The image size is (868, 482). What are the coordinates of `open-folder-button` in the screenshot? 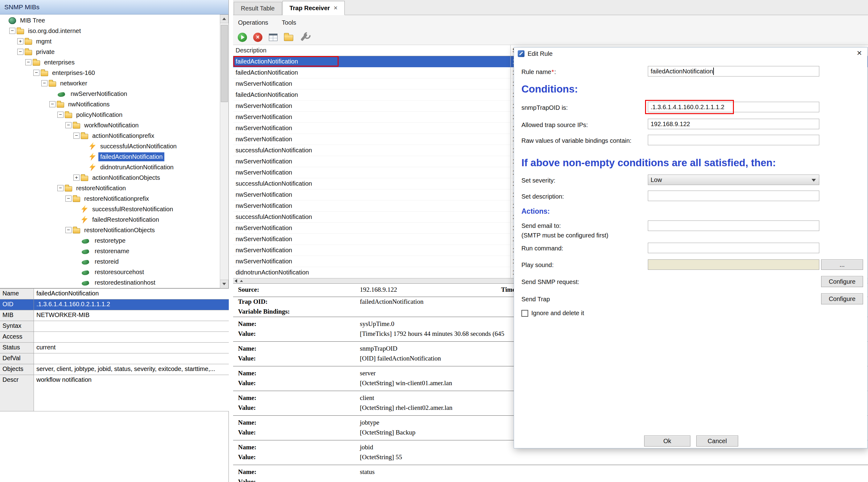 It's located at (288, 37).